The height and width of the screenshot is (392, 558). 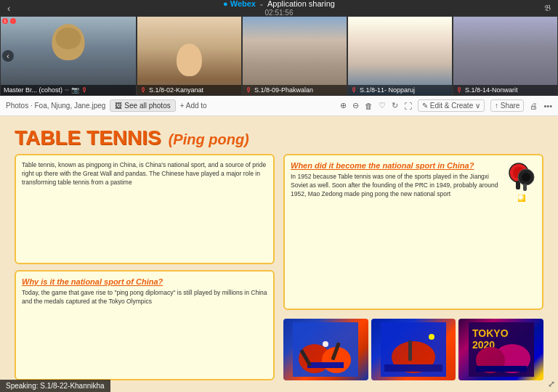 I want to click on p5-label: 🎙 S.1/8-14-Nonwarit, so click(x=506, y=90).